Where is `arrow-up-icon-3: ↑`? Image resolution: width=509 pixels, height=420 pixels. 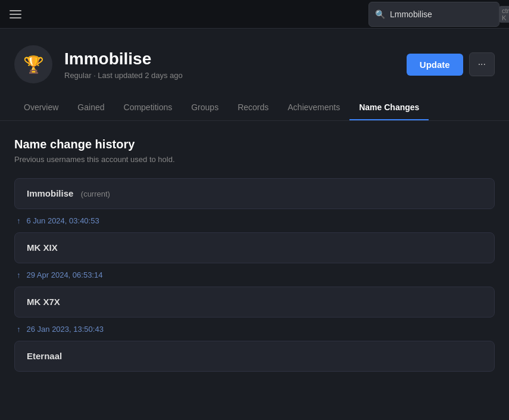 arrow-up-icon-3: ↑ is located at coordinates (19, 329).